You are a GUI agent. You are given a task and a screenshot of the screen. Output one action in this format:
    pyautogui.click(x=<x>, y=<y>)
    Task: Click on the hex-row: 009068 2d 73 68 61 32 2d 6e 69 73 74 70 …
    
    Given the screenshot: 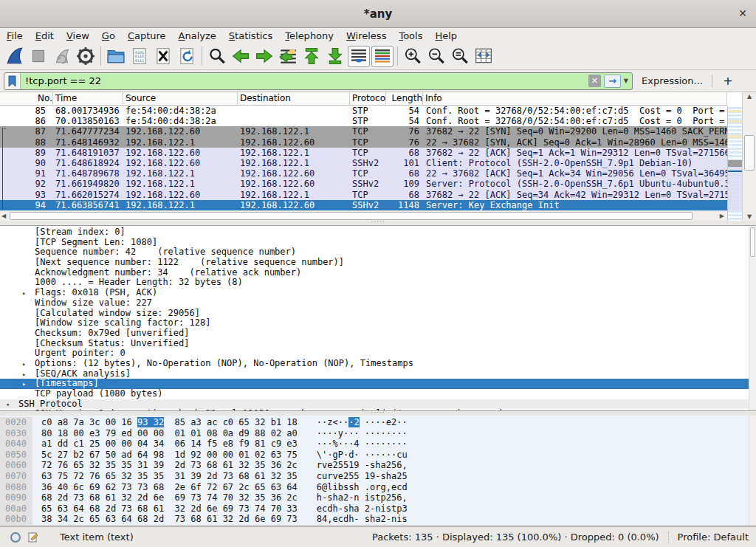 What is the action you would take?
    pyautogui.click(x=378, y=498)
    